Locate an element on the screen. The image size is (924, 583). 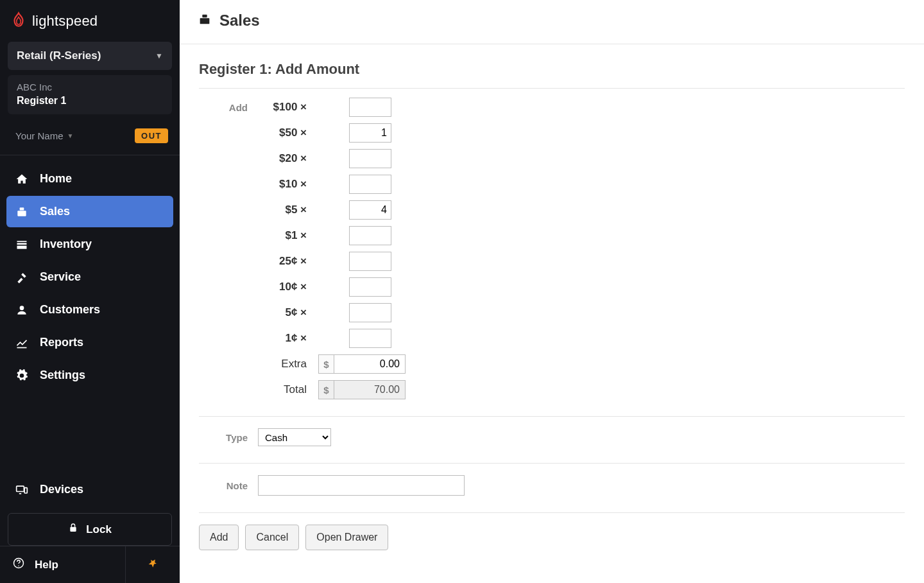
gear-icon is located at coordinates (22, 376).